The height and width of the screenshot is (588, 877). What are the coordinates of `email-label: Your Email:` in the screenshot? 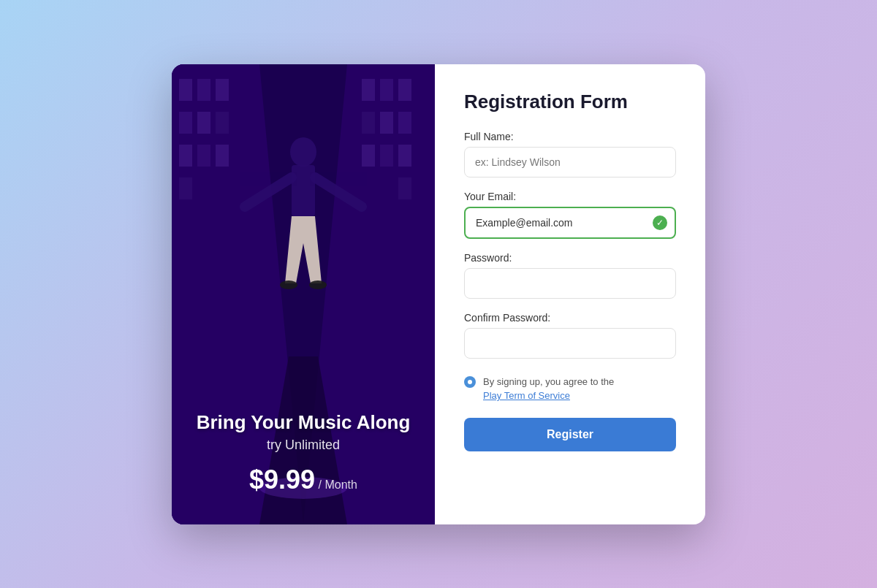 It's located at (570, 196).